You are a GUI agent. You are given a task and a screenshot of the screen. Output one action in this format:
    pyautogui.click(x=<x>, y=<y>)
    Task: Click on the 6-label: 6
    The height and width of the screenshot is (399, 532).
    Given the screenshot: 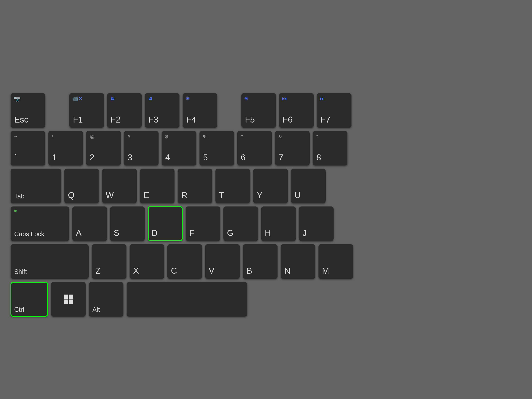 What is the action you would take?
    pyautogui.click(x=243, y=157)
    